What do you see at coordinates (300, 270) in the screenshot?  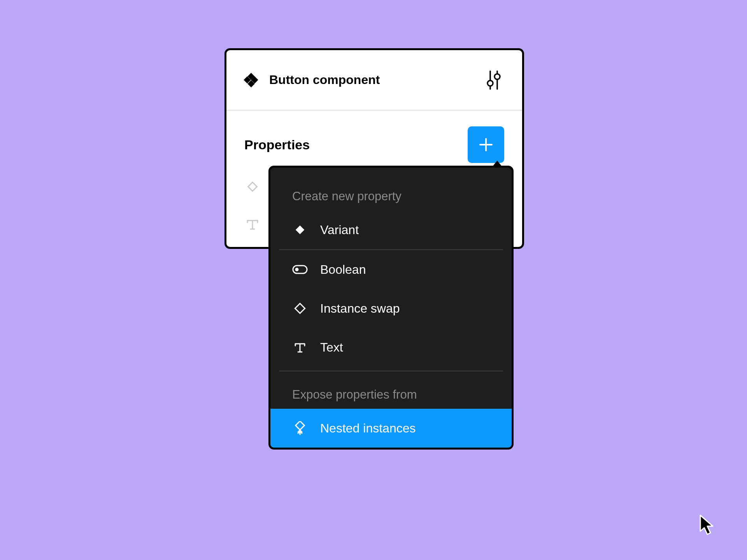 I see `boolean-icon` at bounding box center [300, 270].